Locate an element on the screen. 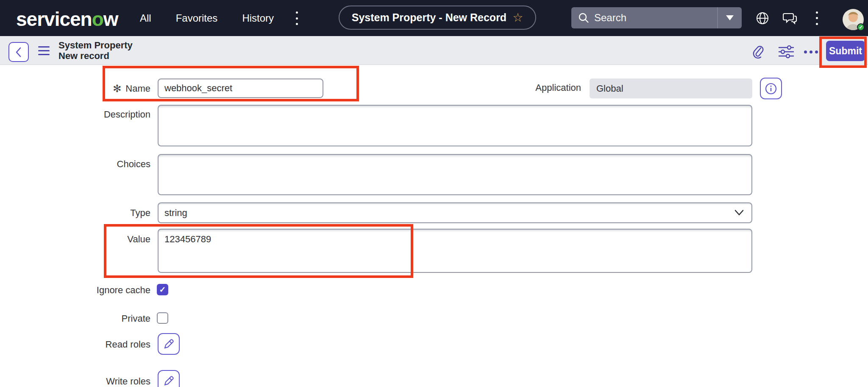 Image resolution: width=868 pixels, height=387 pixels. nav-item-favorites: Favorites is located at coordinates (197, 18).